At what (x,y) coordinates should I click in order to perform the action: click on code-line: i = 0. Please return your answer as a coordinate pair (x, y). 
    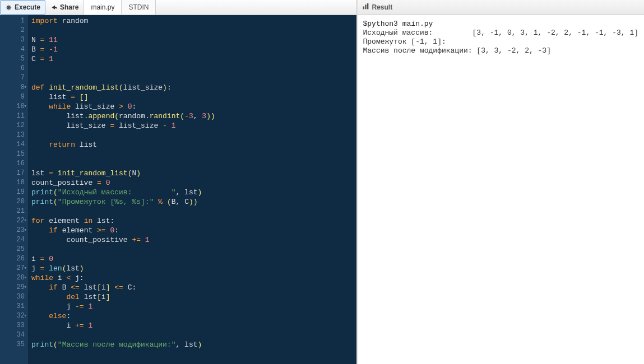
    Looking at the image, I should click on (192, 259).